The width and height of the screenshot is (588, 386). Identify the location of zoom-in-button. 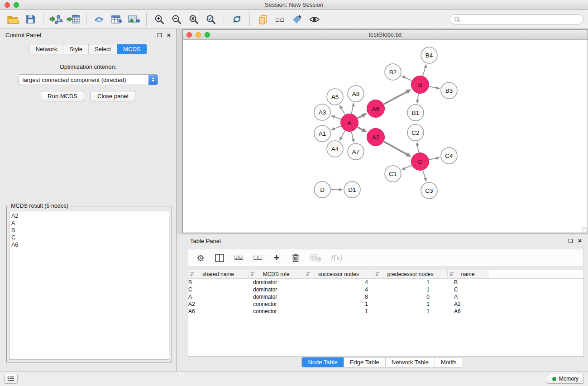
(159, 19).